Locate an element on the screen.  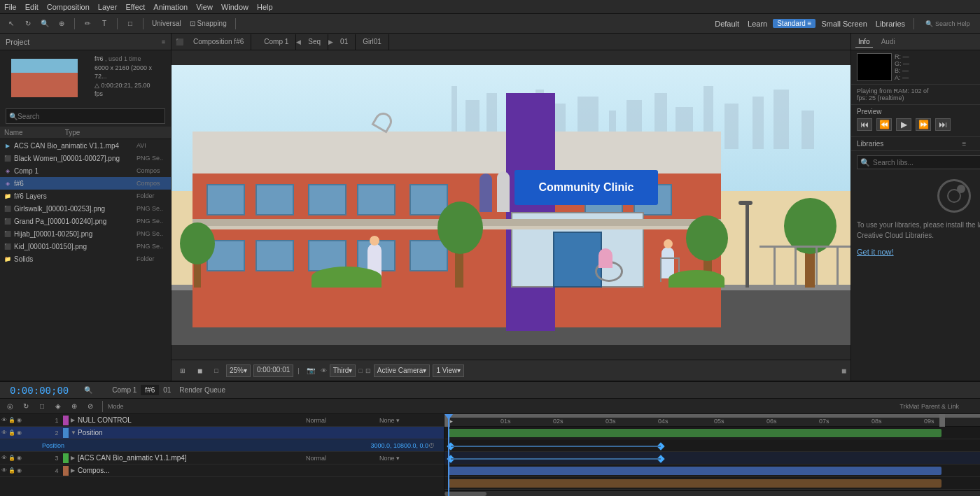
work-end-marker is located at coordinates (942, 420).